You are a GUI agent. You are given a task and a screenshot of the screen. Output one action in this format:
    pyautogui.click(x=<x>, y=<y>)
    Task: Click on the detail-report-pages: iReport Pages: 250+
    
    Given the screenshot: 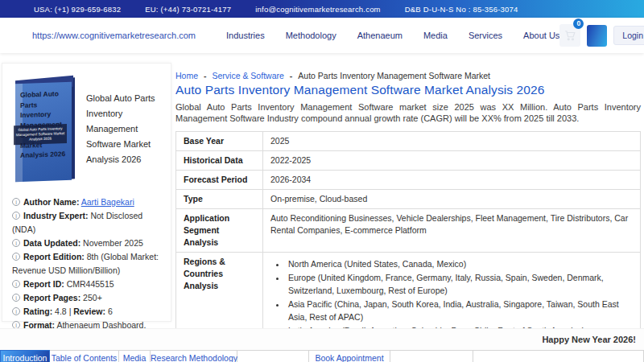 What is the action you would take?
    pyautogui.click(x=89, y=298)
    